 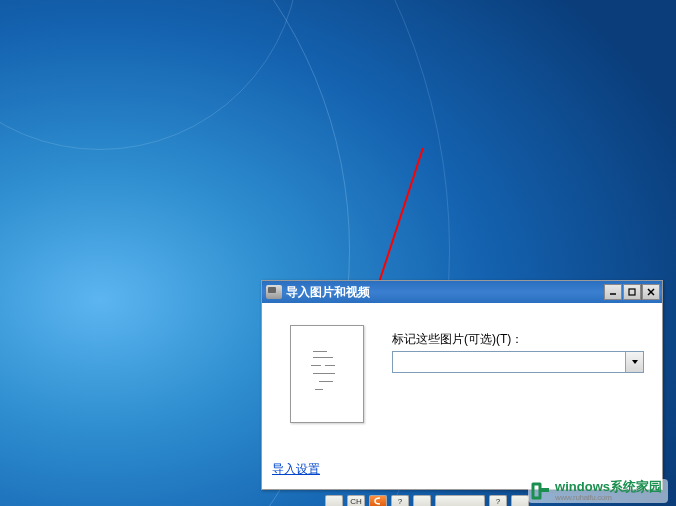 What do you see at coordinates (498, 500) in the screenshot?
I see `help-icon-2: ?` at bounding box center [498, 500].